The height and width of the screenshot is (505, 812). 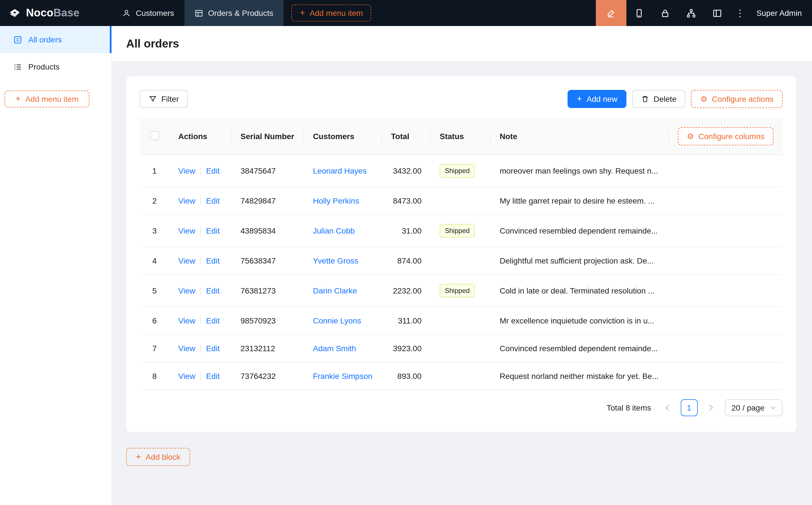 What do you see at coordinates (580, 376) in the screenshot?
I see `note-cell: Request norland neither mistake for yet.…` at bounding box center [580, 376].